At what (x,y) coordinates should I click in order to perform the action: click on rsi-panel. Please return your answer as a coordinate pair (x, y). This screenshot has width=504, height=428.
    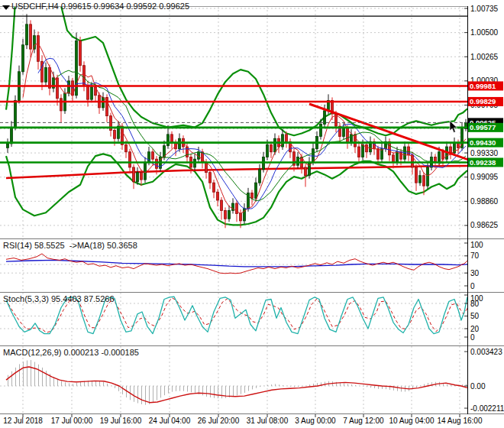
    Looking at the image, I should click on (237, 264).